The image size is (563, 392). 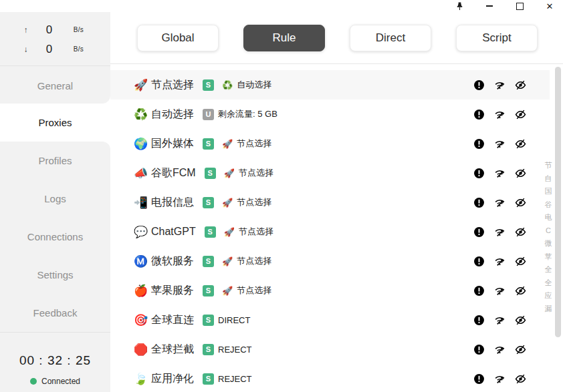 I want to click on index-rail-char: 微, so click(x=548, y=244).